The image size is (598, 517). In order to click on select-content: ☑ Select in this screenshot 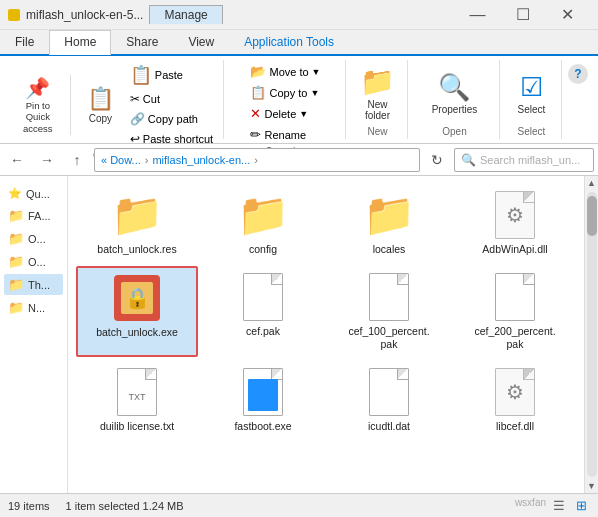, I will do `click(532, 93)`.